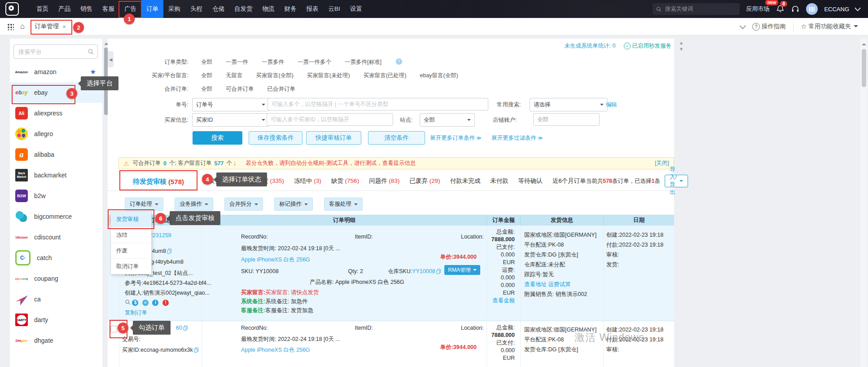 The height and width of the screenshot is (367, 868). Describe the element at coordinates (56, 217) in the screenshot. I see `sidebar-item-bigcommerce: bigcommerce` at that location.